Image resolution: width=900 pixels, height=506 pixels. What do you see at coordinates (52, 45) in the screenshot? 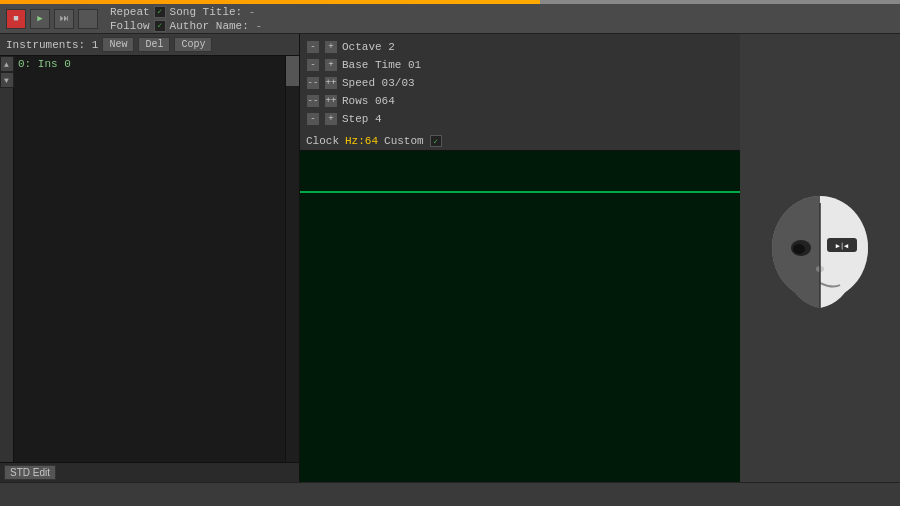
I see `instruments-label: Instruments: 1` at bounding box center [52, 45].